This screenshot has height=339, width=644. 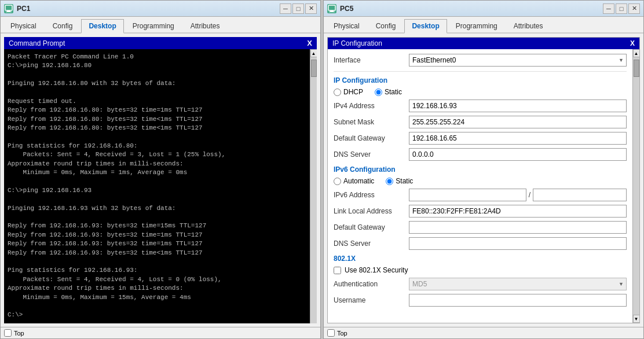 What do you see at coordinates (580, 195) in the screenshot?
I see `ipv6-addr-suffix-input` at bounding box center [580, 195].